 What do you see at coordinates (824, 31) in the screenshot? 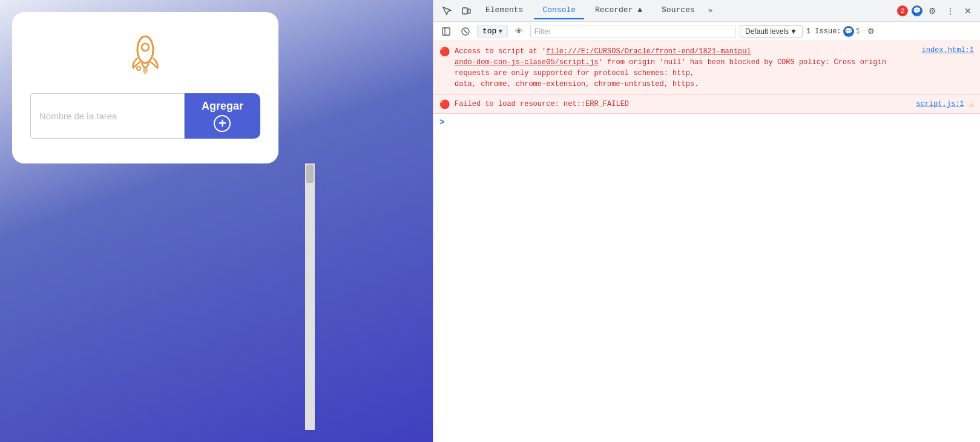
I see `issue-label: 1 Issue:` at bounding box center [824, 31].